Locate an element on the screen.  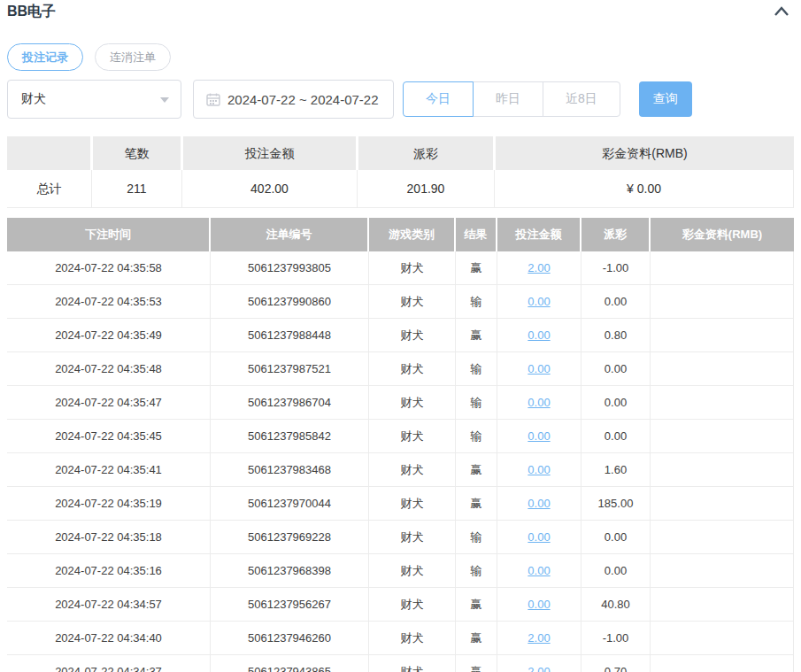
order-id-cell: 5061237990860 is located at coordinates (290, 301).